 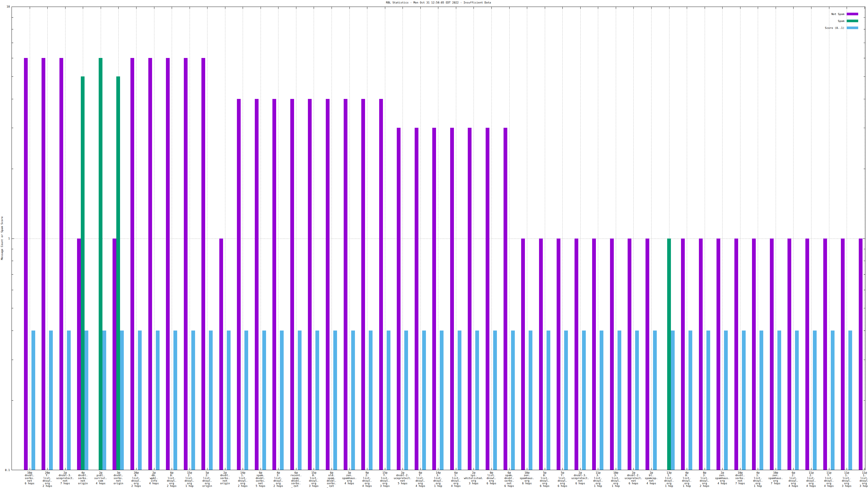 What do you see at coordinates (5, 6) in the screenshot?
I see `y-tick-label-10: 10` at bounding box center [5, 6].